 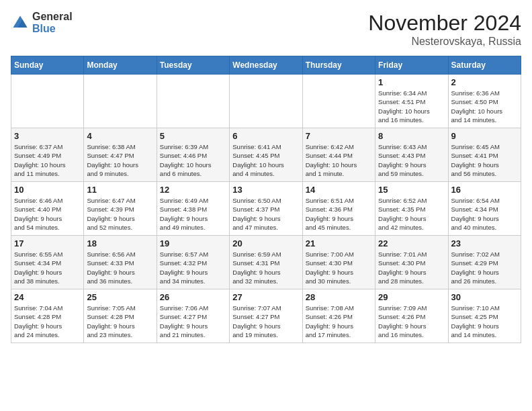 What do you see at coordinates (484, 155) in the screenshot?
I see `calendar-cell: 9Sunrise: 6:45 AM Sunset: 4:41 PM Daylig…` at bounding box center [484, 155].